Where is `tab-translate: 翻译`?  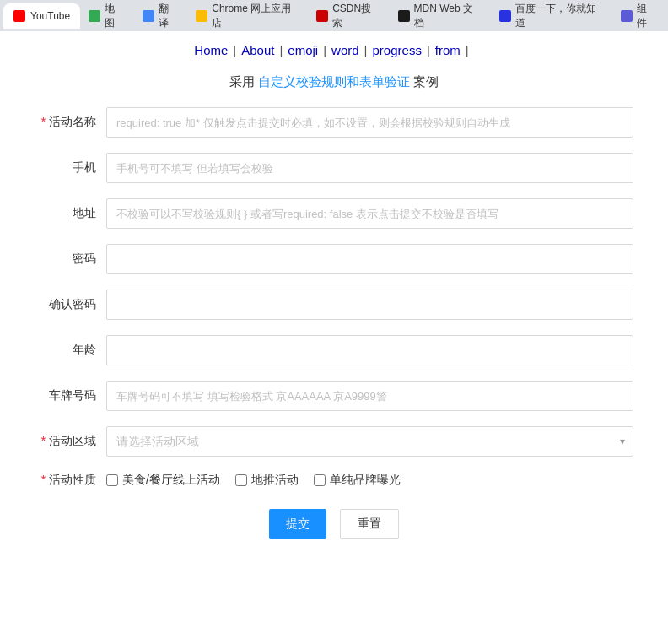
tab-translate: 翻译 is located at coordinates (160, 16).